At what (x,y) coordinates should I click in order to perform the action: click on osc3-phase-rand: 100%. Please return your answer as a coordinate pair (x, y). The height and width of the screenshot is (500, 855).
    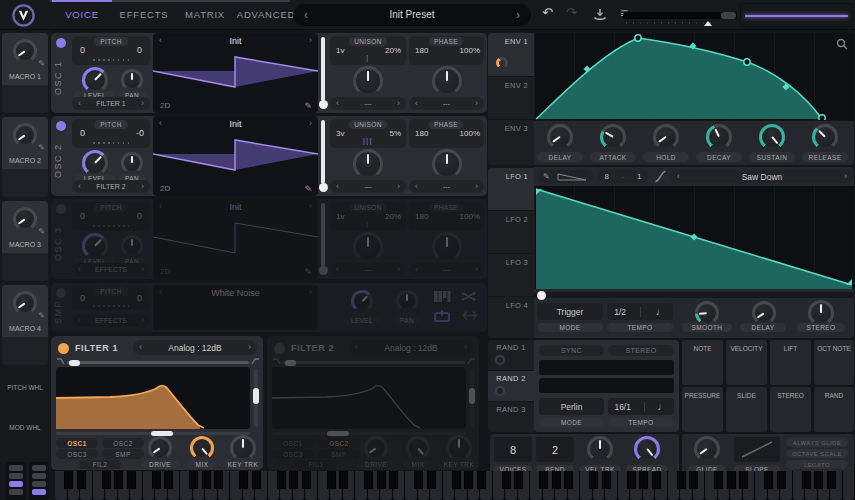
    Looking at the image, I should click on (470, 216).